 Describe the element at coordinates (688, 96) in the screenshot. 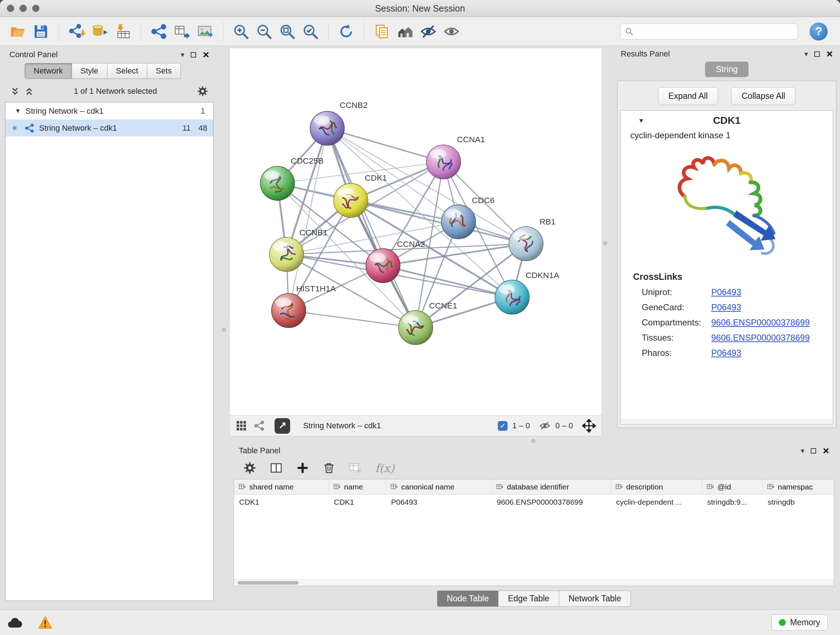

I see `expand-all-results-button: Expand All` at that location.